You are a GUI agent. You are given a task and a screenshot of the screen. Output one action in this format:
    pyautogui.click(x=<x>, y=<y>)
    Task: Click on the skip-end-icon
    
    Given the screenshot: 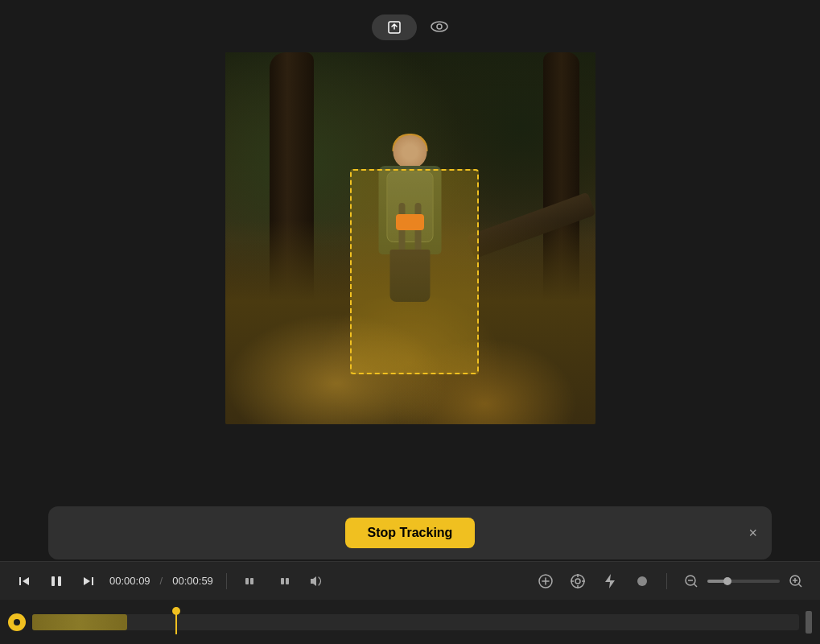 What is the action you would take?
    pyautogui.click(x=89, y=581)
    